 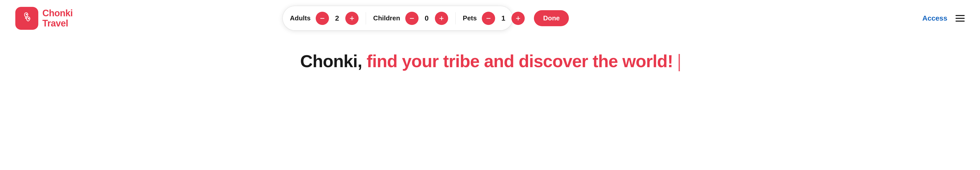 What do you see at coordinates (935, 18) in the screenshot?
I see `access-link: Access` at bounding box center [935, 18].